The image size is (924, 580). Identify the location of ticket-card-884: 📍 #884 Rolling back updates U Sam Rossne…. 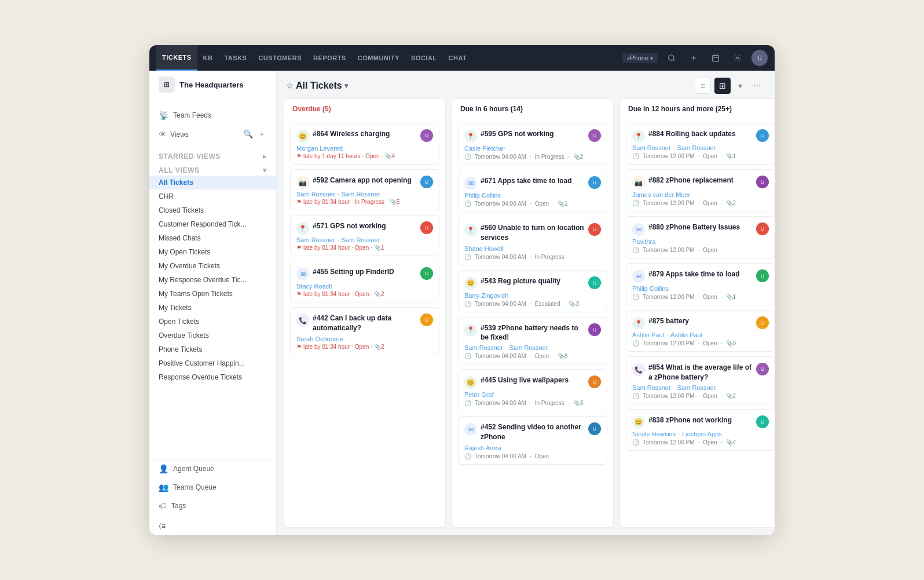
(701, 144).